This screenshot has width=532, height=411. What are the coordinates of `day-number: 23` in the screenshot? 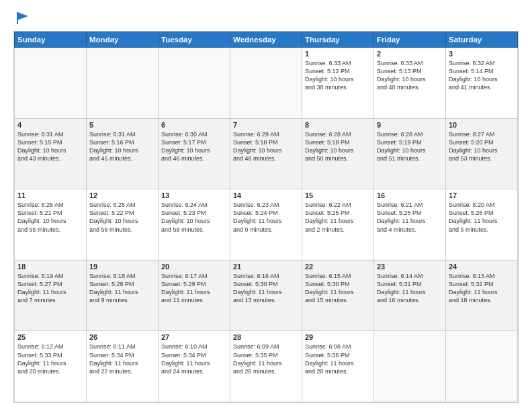 It's located at (410, 267).